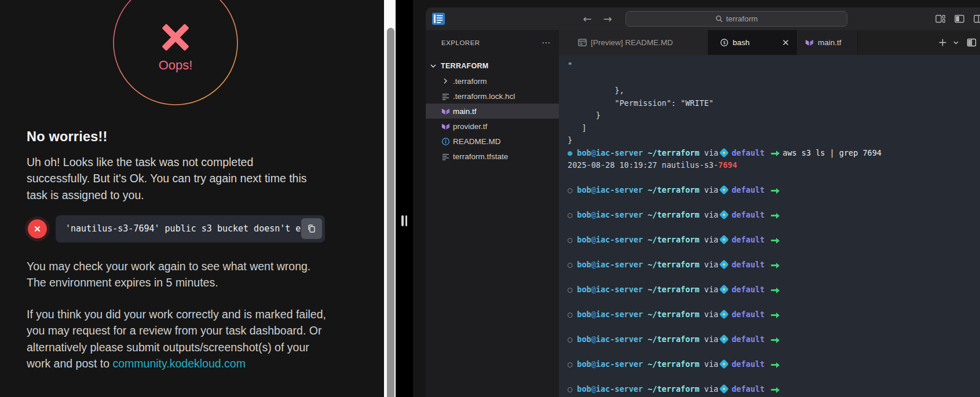  What do you see at coordinates (774, 91) in the screenshot?
I see `terminal-line: },` at bounding box center [774, 91].